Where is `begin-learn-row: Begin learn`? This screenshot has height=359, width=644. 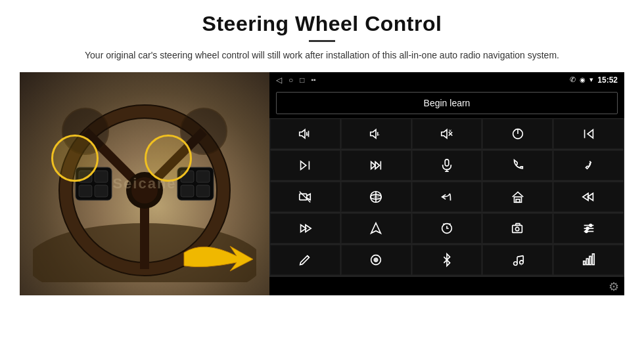 begin-learn-row: Begin learn is located at coordinates (447, 103).